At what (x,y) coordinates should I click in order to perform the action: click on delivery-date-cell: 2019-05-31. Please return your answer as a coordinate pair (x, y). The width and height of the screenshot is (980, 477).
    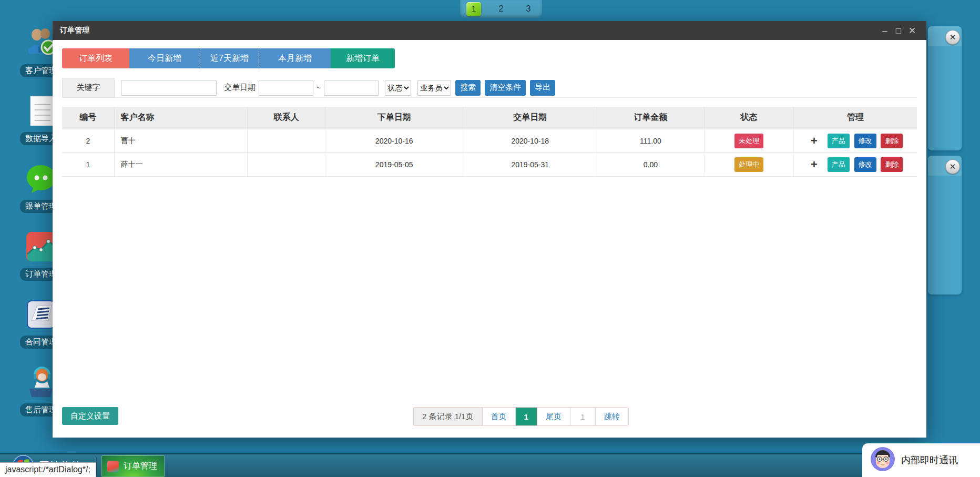
    Looking at the image, I should click on (530, 164).